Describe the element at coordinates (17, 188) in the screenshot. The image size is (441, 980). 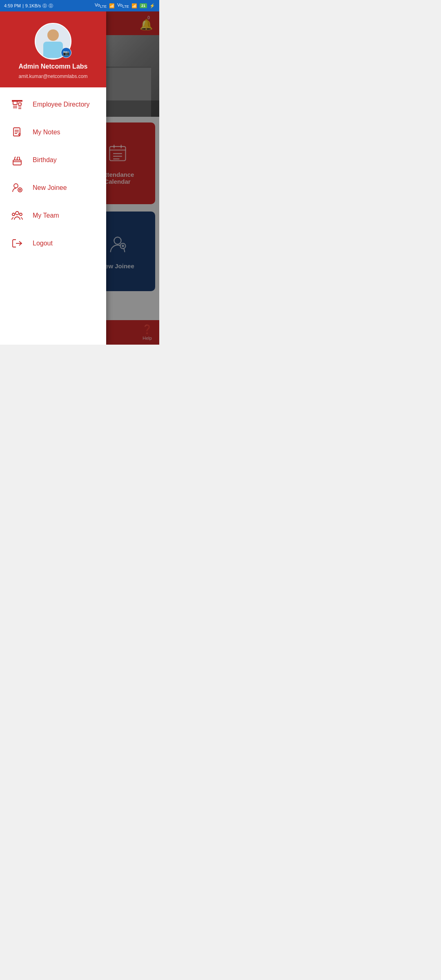
I see `new-joinee-icon` at that location.